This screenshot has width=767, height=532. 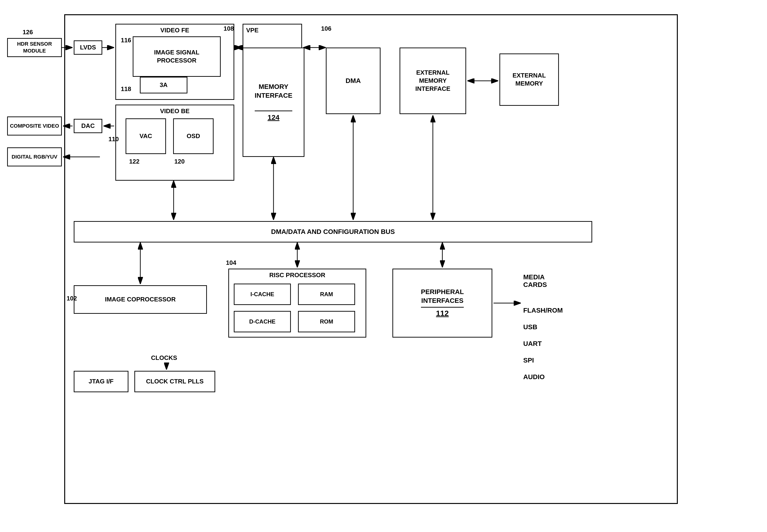 What do you see at coordinates (534, 377) in the screenshot?
I see `audio-label: AUDIO` at bounding box center [534, 377].